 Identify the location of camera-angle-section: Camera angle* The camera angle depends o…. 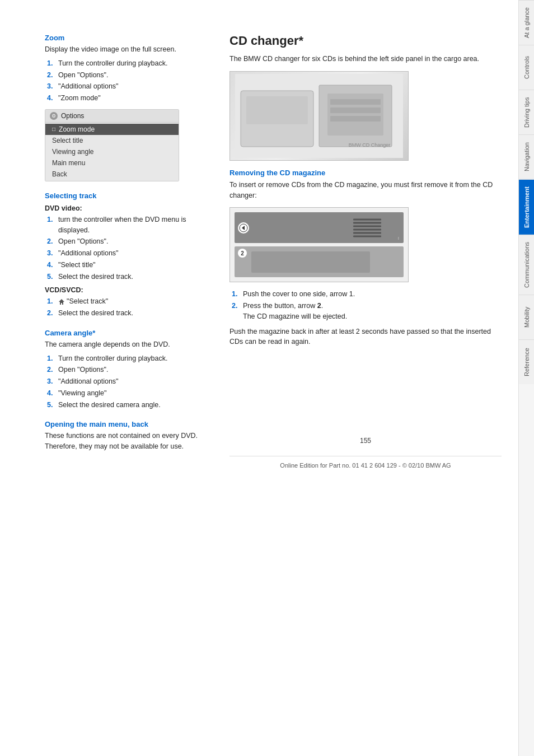
(129, 370).